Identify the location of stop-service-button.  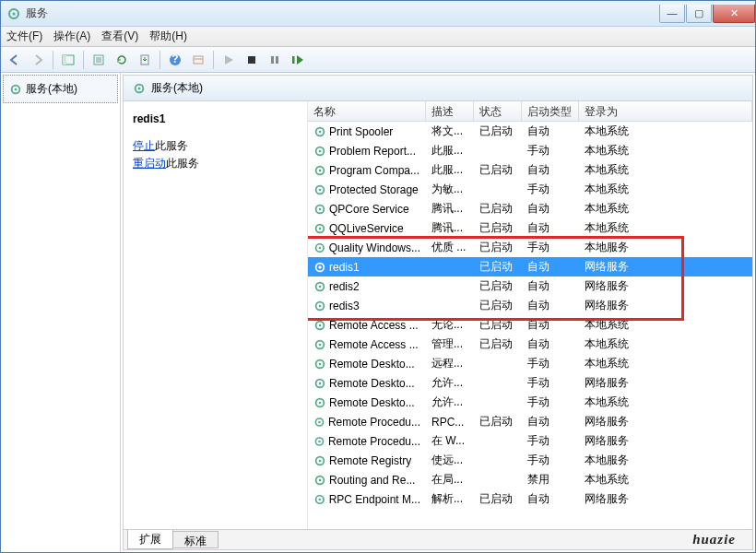
(252, 60).